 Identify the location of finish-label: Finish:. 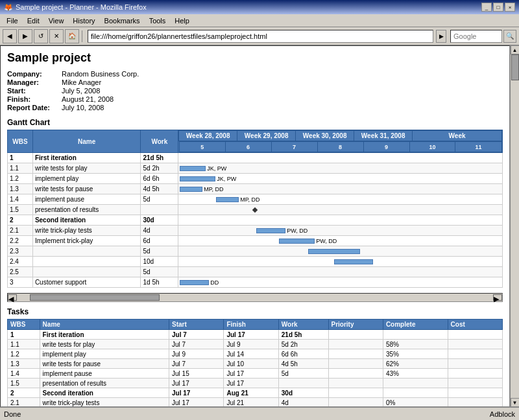
(33, 99).